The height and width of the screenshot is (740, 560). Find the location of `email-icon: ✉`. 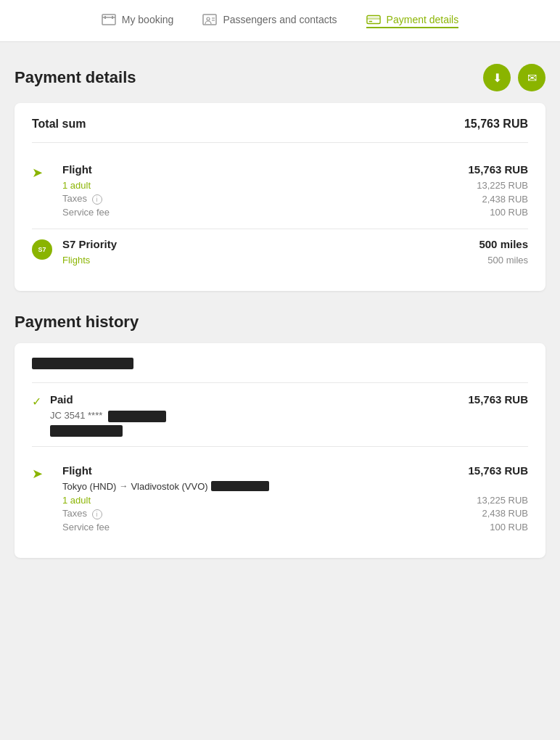

email-icon: ✉ is located at coordinates (532, 78).